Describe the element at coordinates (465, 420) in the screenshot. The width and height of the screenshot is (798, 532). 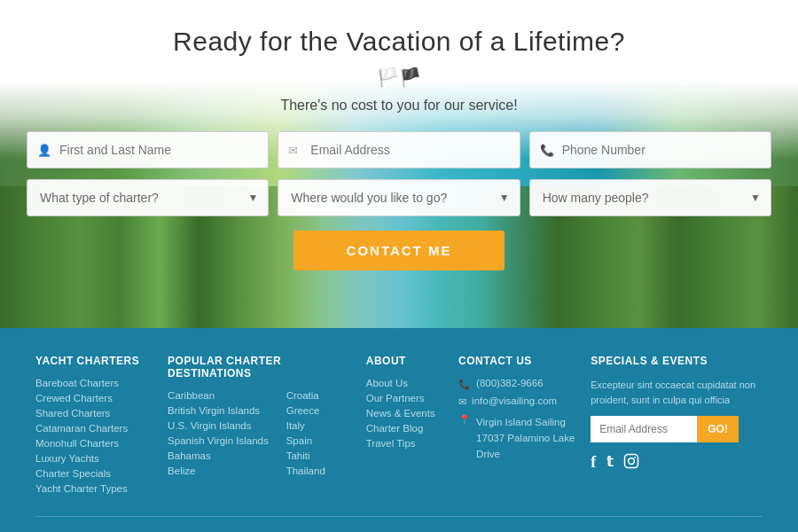
I see `location-icon: 📍` at that location.